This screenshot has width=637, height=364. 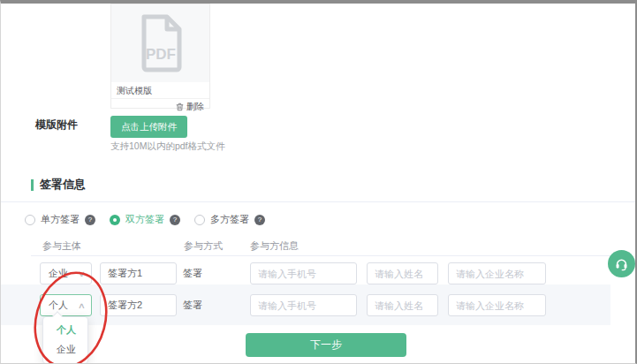 What do you see at coordinates (168, 147) in the screenshot?
I see `upload-hint: 支持10M以内的pdf格式文件` at bounding box center [168, 147].